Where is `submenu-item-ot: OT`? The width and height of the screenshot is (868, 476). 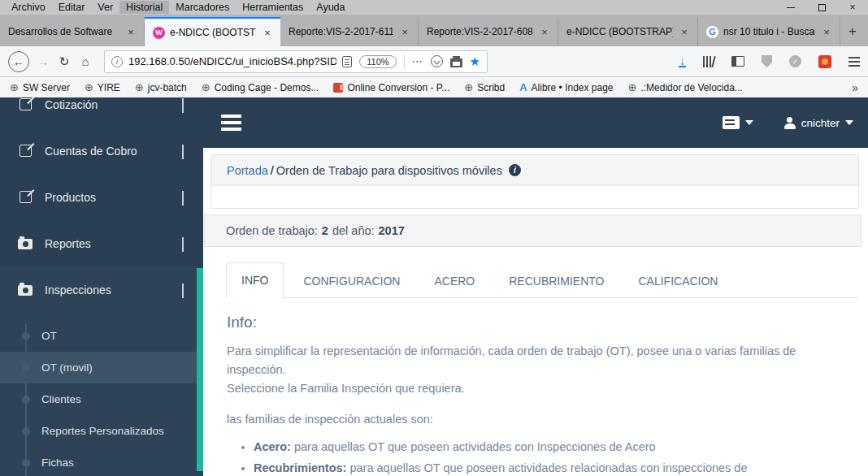 submenu-item-ot: OT is located at coordinates (102, 336).